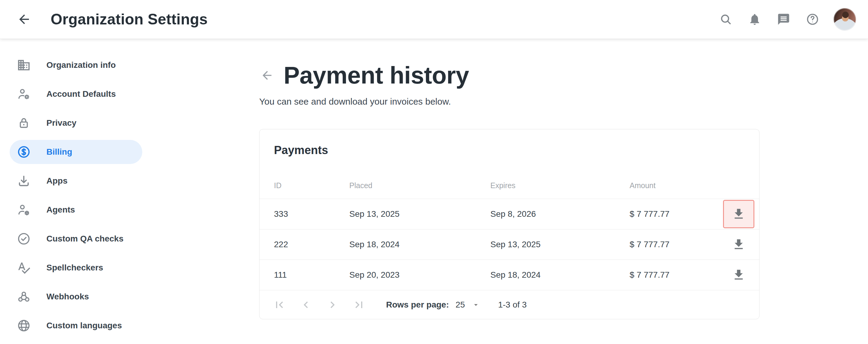  I want to click on chevron-right-icon, so click(332, 305).